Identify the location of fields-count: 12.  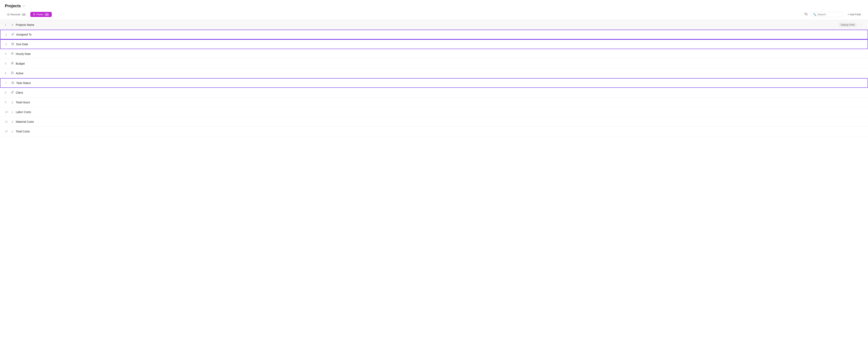
(46, 14).